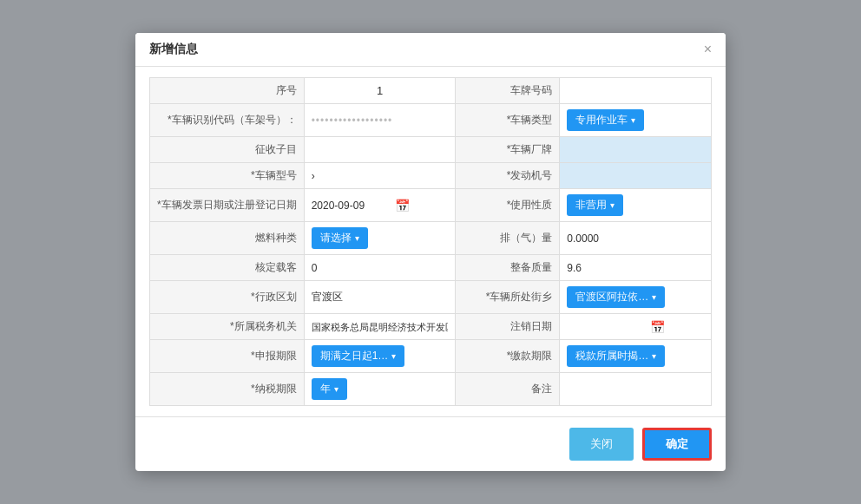  Describe the element at coordinates (380, 298) in the screenshot. I see `admin-input` at that location.